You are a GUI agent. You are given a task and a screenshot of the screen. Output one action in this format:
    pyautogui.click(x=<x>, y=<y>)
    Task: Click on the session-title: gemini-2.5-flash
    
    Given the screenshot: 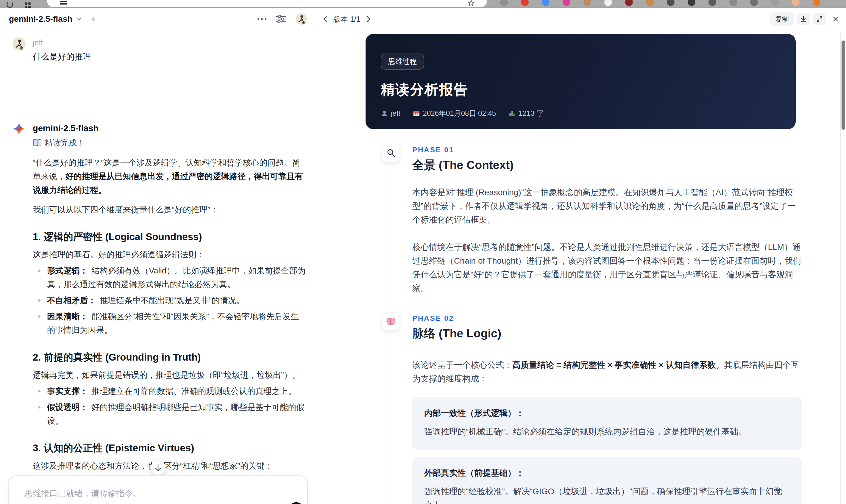 What is the action you would take?
    pyautogui.click(x=41, y=19)
    